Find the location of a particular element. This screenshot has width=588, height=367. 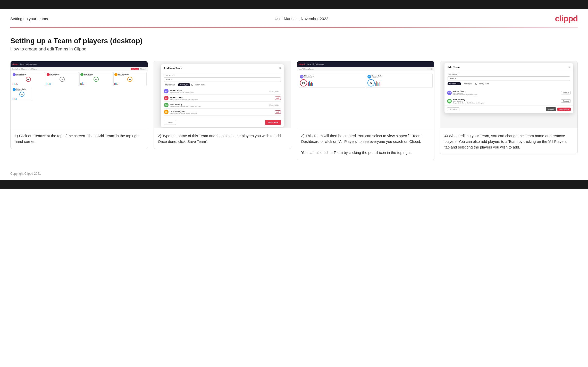

edit-filter-checkbox is located at coordinates (476, 84).